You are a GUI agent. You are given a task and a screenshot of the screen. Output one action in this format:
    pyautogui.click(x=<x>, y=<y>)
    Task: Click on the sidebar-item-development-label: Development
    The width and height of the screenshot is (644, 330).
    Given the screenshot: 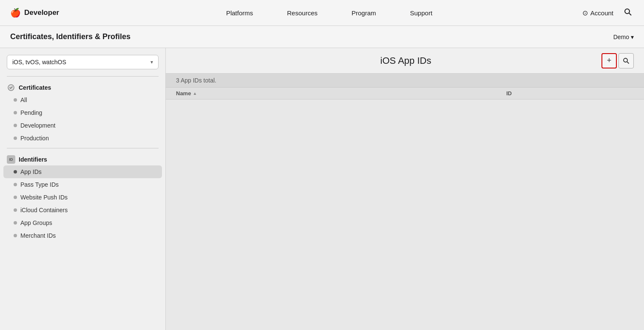 What is the action you would take?
    pyautogui.click(x=38, y=125)
    